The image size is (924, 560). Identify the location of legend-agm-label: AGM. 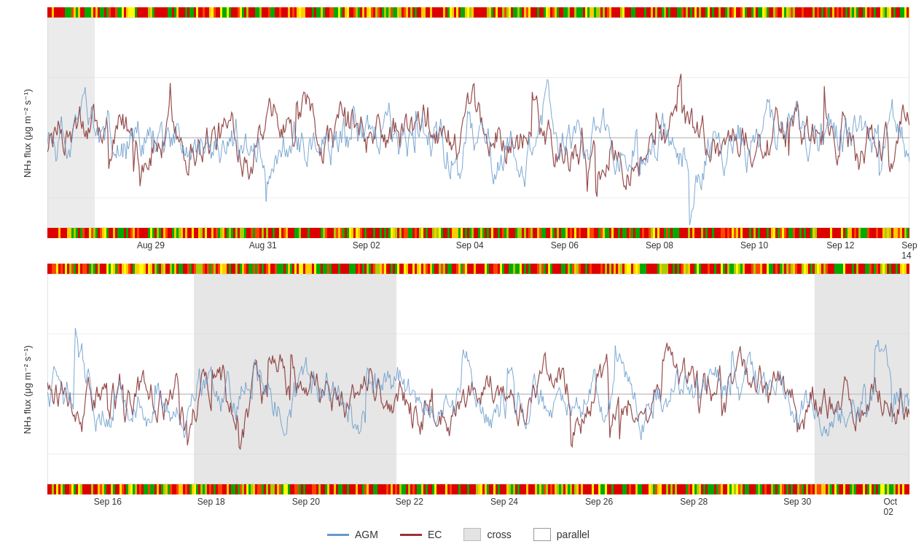
(367, 535).